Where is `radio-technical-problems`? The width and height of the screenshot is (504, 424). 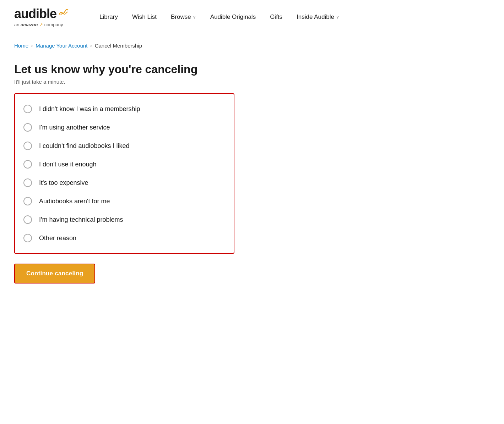
radio-technical-problems is located at coordinates (28, 220).